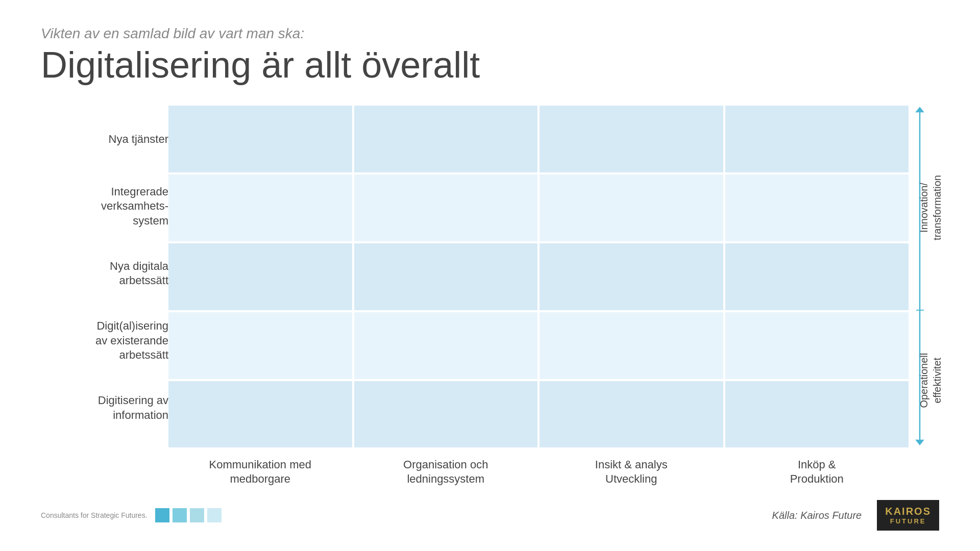  I want to click on cell-r2-c4, so click(817, 208).